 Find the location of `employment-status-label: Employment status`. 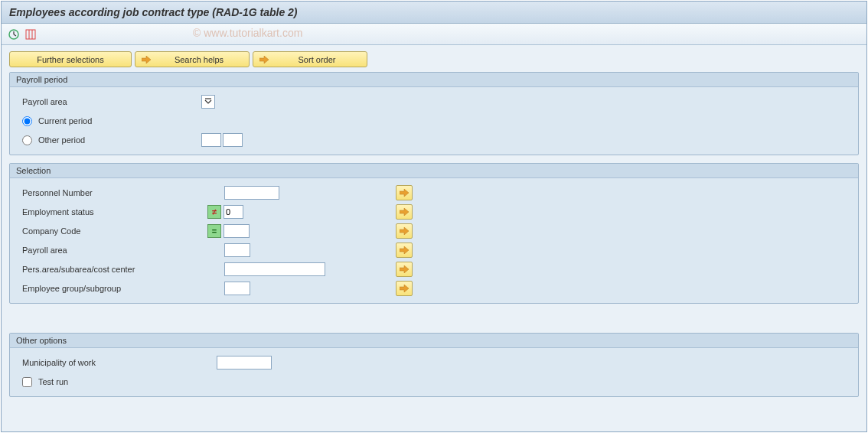

employment-status-label: Employment status is located at coordinates (109, 212).